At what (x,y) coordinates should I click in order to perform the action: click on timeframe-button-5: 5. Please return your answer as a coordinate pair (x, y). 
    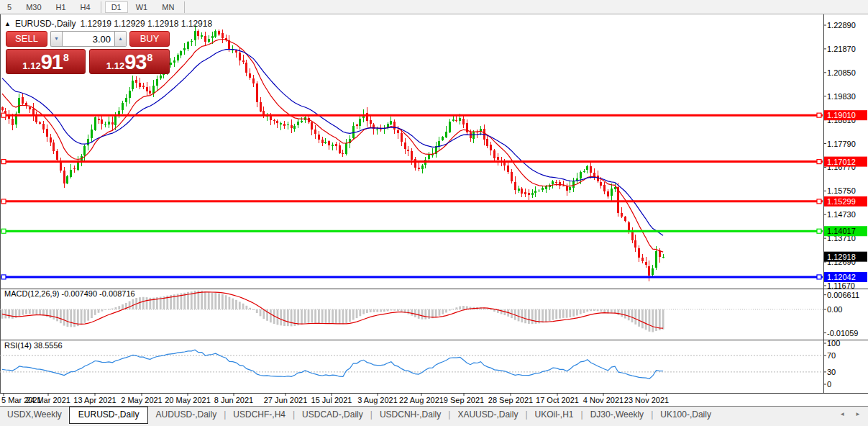
    Looking at the image, I should click on (9, 7).